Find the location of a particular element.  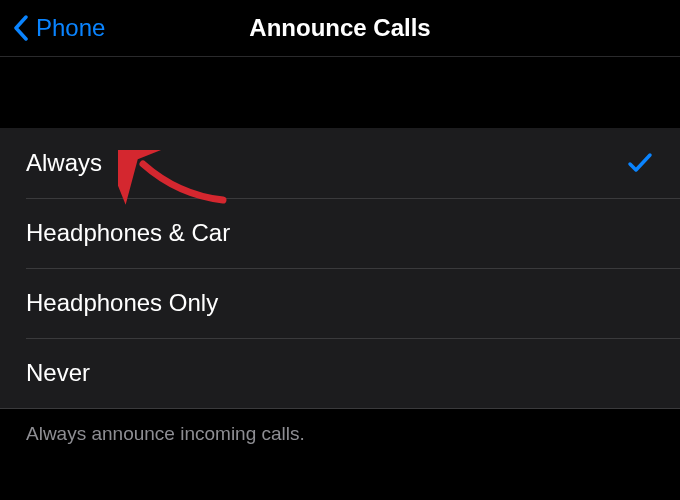

checkmark-icon is located at coordinates (640, 163).